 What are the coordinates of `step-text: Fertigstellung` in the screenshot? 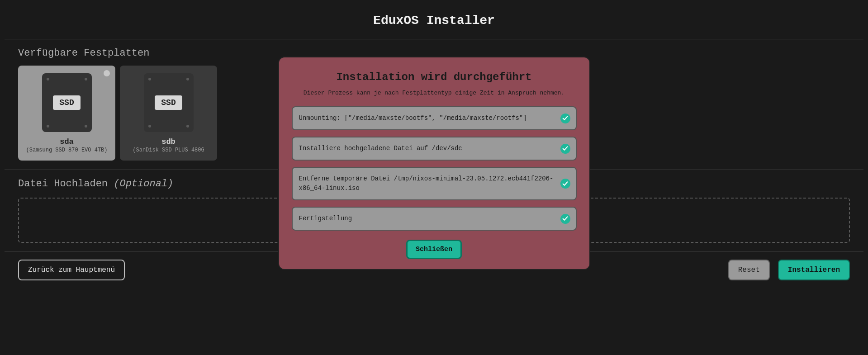 It's located at (326, 218).